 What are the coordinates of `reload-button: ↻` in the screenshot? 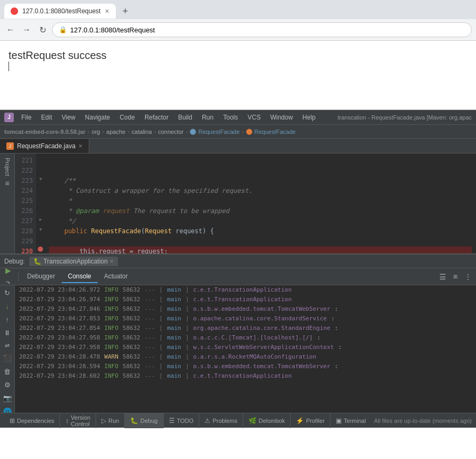 It's located at (42, 30).